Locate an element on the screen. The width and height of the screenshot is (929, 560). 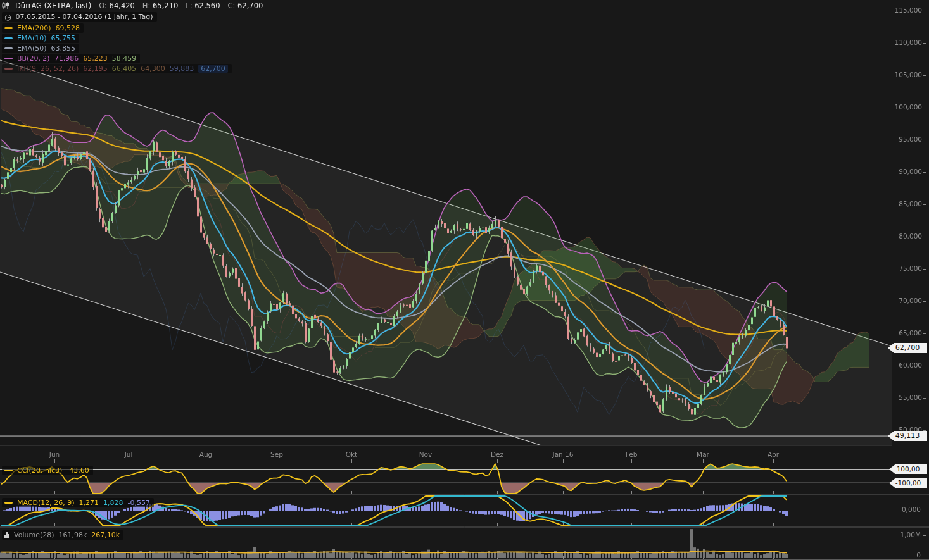
instrument-header: DürrAG (XETRA, last) O: 64,420 H: 65,210… is located at coordinates (132, 6).